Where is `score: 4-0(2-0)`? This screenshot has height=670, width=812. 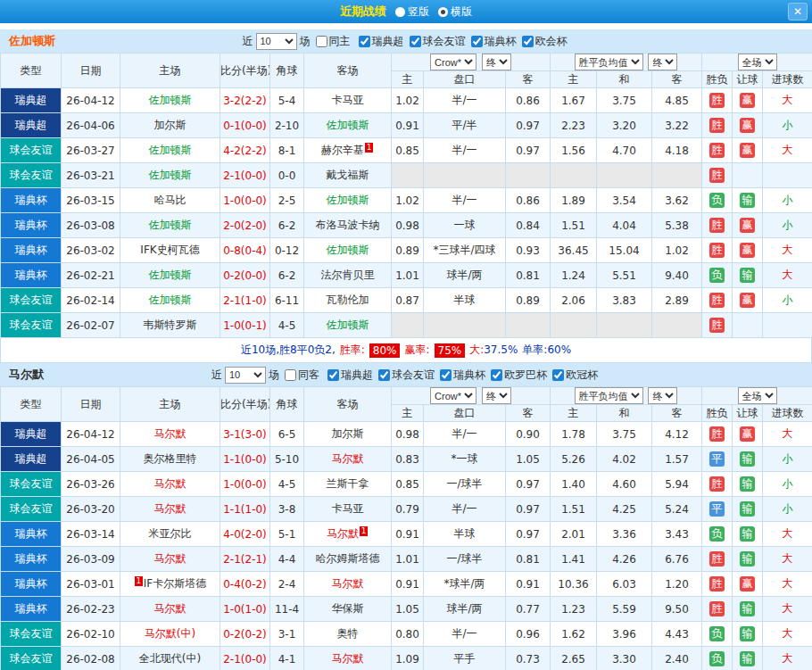
score: 4-0(2-0) is located at coordinates (245, 534).